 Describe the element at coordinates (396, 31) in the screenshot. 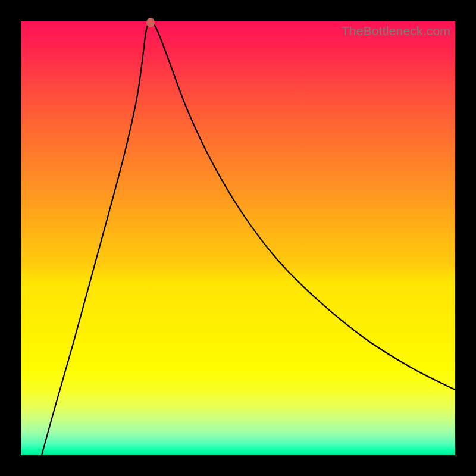

I see `watermark-text: TheBottleneck.com` at that location.